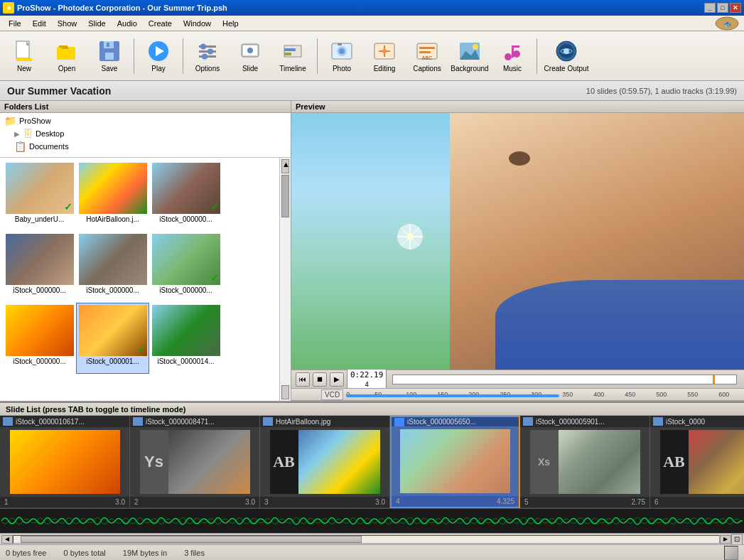  What do you see at coordinates (186, 196) in the screenshot?
I see `file-thumb-2: ✓ iStock_000000...` at bounding box center [186, 196].